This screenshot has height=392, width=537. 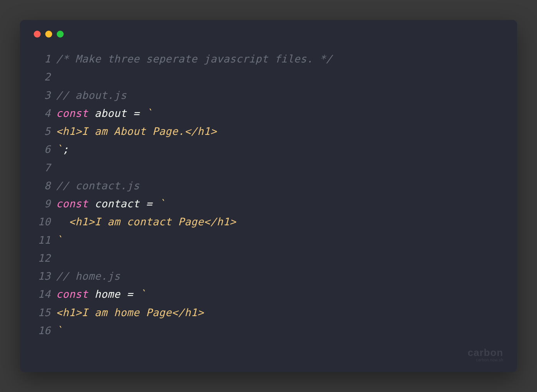 What do you see at coordinates (60, 34) in the screenshot?
I see `maximize-icon` at bounding box center [60, 34].